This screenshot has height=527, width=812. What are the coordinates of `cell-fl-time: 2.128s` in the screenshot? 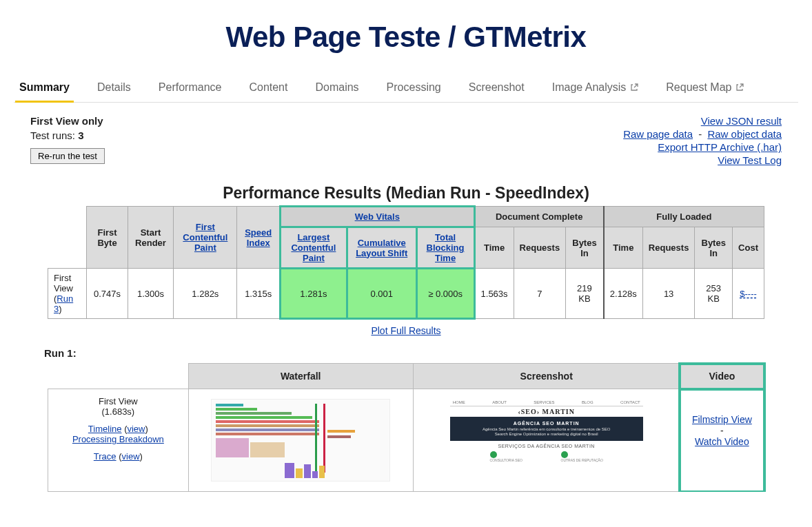 It's located at (623, 293).